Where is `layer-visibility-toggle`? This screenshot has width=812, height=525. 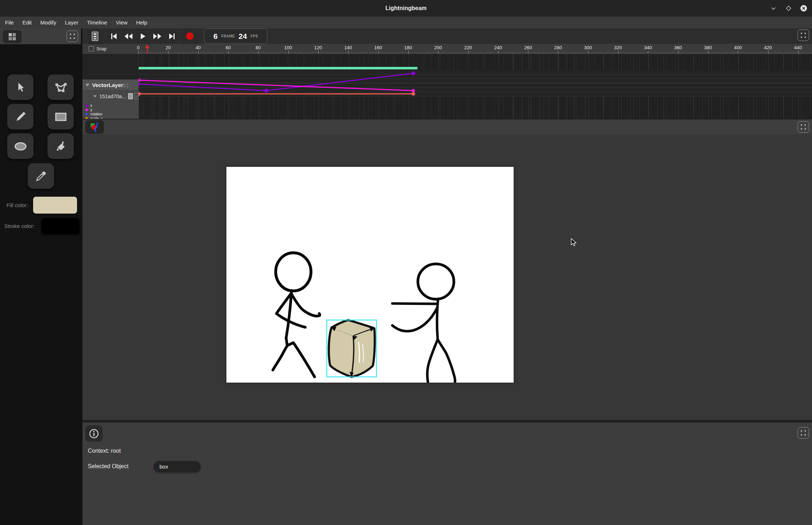 layer-visibility-toggle is located at coordinates (130, 96).